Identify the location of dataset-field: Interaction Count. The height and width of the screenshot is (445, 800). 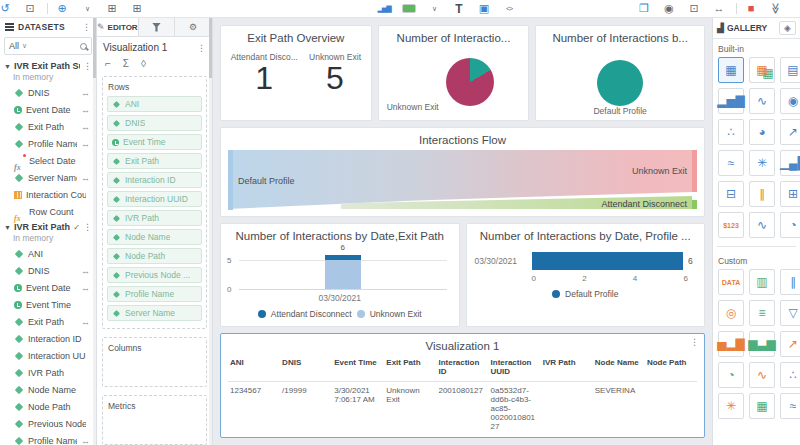
(48, 194).